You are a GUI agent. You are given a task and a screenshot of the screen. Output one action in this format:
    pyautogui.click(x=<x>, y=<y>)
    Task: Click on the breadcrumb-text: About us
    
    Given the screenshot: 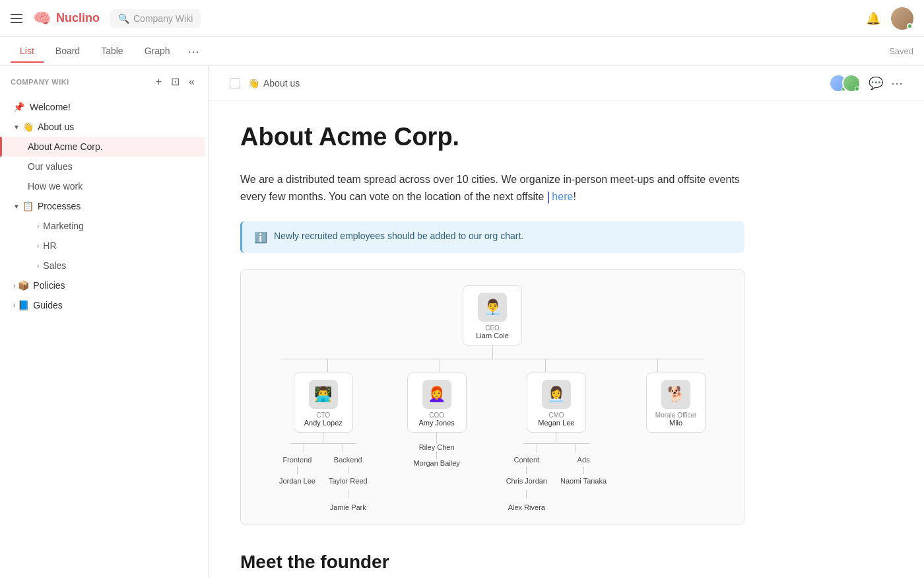 What is the action you would take?
    pyautogui.click(x=281, y=83)
    